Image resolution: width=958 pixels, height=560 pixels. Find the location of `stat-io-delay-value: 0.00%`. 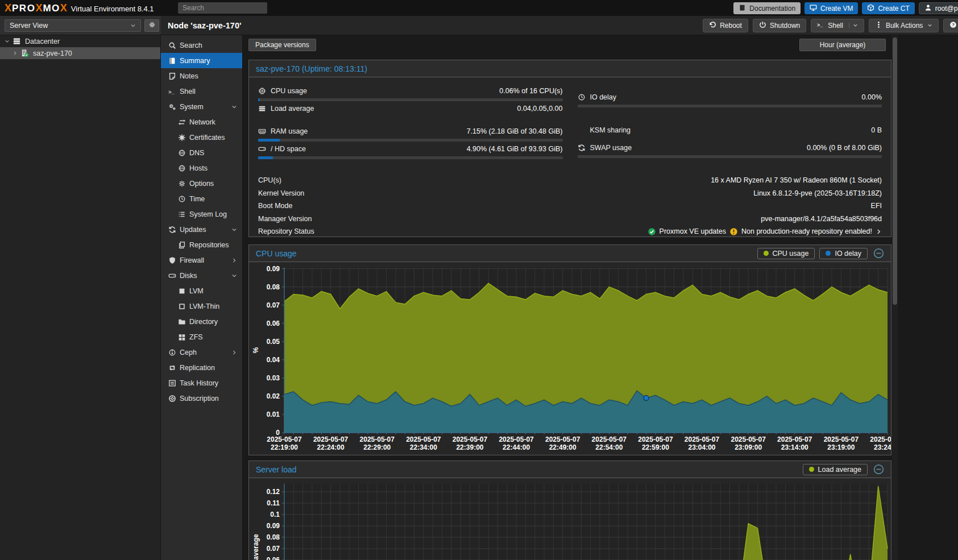

stat-io-delay-value: 0.00% is located at coordinates (872, 97).